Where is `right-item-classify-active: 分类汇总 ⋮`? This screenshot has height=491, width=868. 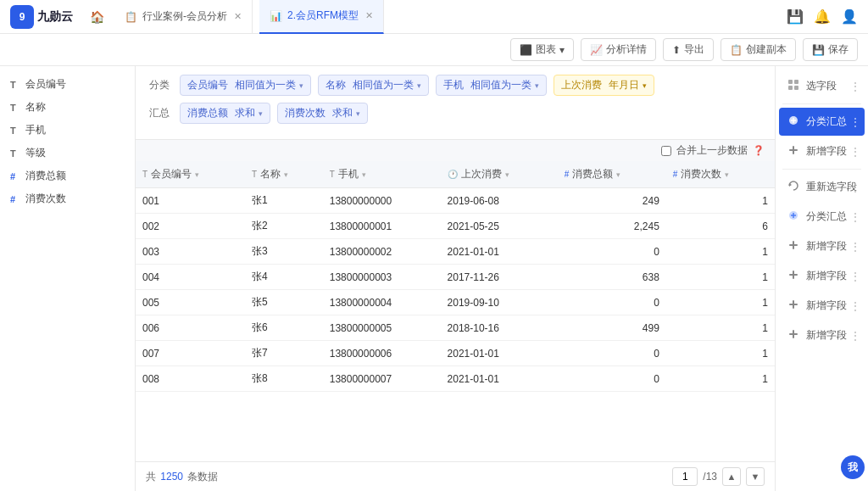 right-item-classify-active: 分类汇总 ⋮ is located at coordinates (822, 122).